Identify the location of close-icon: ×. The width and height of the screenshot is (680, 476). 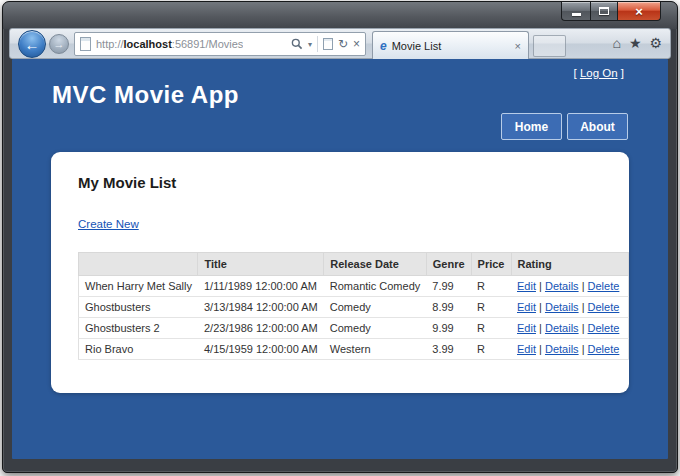
(639, 12).